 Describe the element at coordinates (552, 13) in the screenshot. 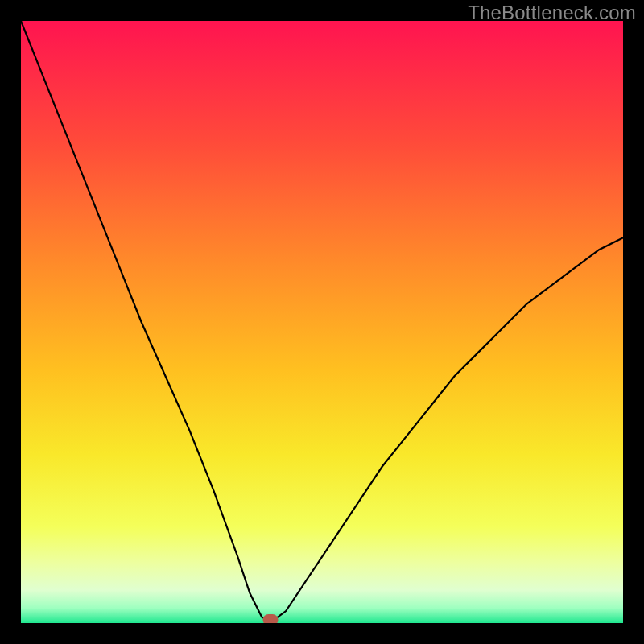

I see `watermark-text: TheBottleneck.com` at that location.